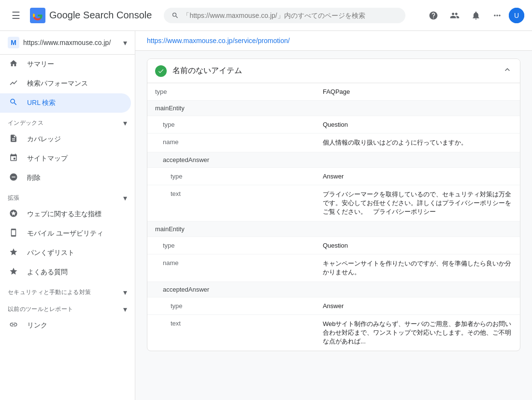 This screenshot has height=400, width=532. Describe the element at coordinates (333, 229) in the screenshot. I see `section-row-7: mainEntity` at that location.